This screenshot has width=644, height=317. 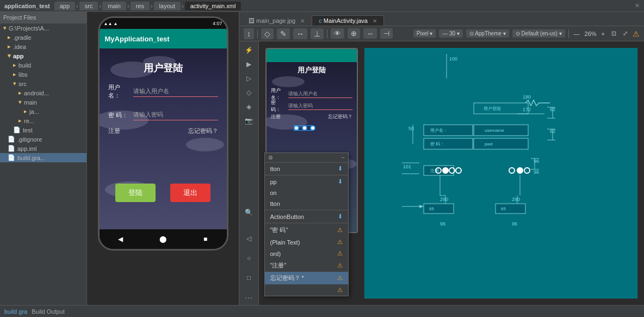 I want to click on close-btn: ✕, so click(x=637, y=5).